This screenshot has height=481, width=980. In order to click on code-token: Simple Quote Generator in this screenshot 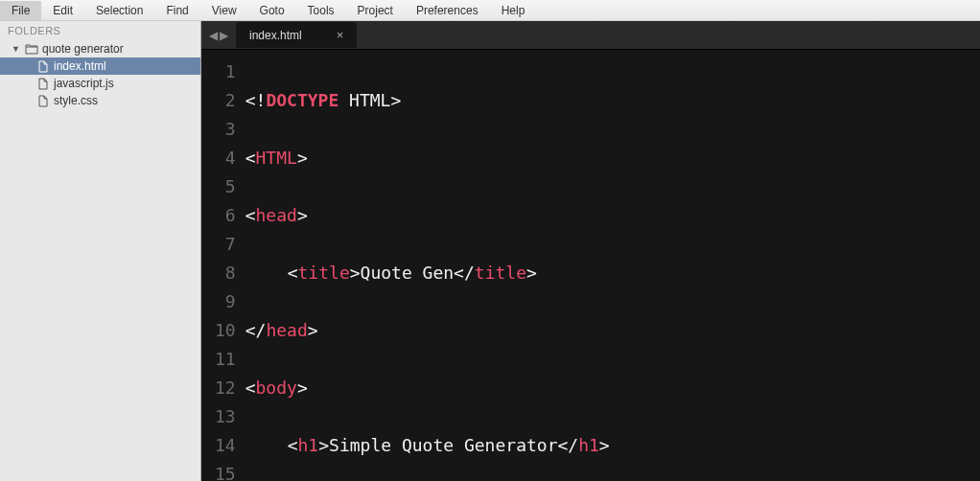, I will do `click(443, 445)`.